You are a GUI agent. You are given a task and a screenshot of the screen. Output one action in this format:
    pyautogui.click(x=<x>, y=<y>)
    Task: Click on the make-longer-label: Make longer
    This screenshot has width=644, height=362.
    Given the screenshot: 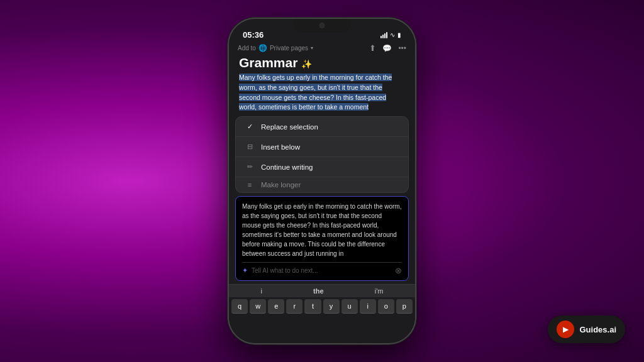 What is the action you would take?
    pyautogui.click(x=280, y=185)
    